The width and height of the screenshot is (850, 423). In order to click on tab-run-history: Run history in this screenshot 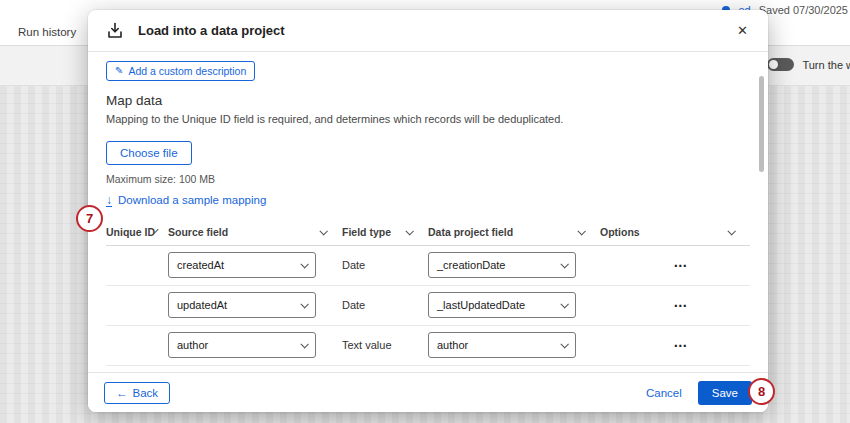, I will do `click(47, 32)`.